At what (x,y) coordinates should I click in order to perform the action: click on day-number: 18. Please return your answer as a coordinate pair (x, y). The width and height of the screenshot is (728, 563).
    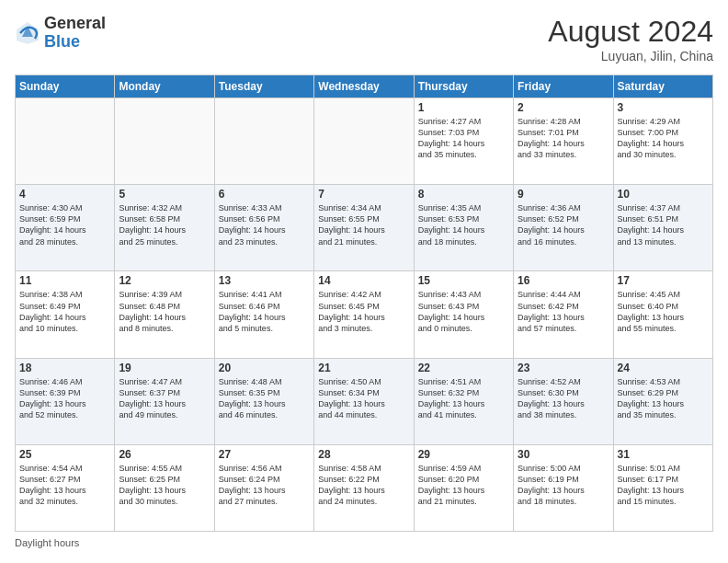
    Looking at the image, I should click on (64, 368).